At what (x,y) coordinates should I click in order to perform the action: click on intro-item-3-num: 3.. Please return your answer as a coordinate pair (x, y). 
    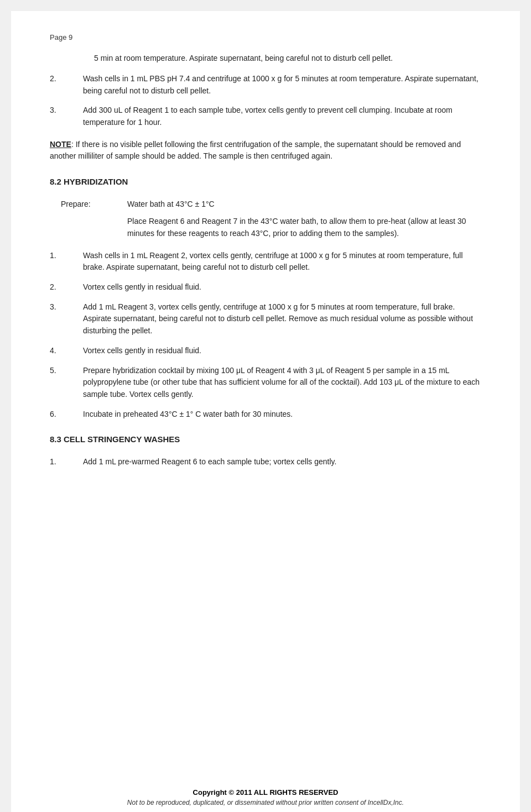
    Looking at the image, I should click on (66, 116).